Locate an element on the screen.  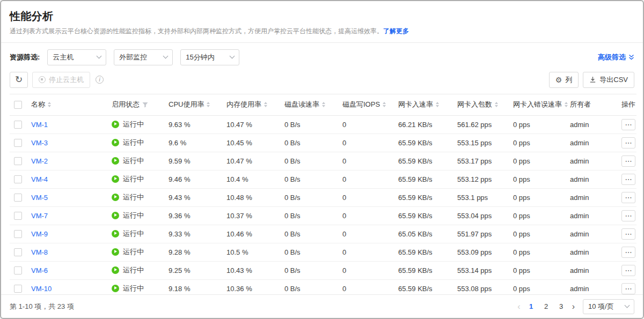
vm-name-cell: VM-9 is located at coordinates (71, 234).